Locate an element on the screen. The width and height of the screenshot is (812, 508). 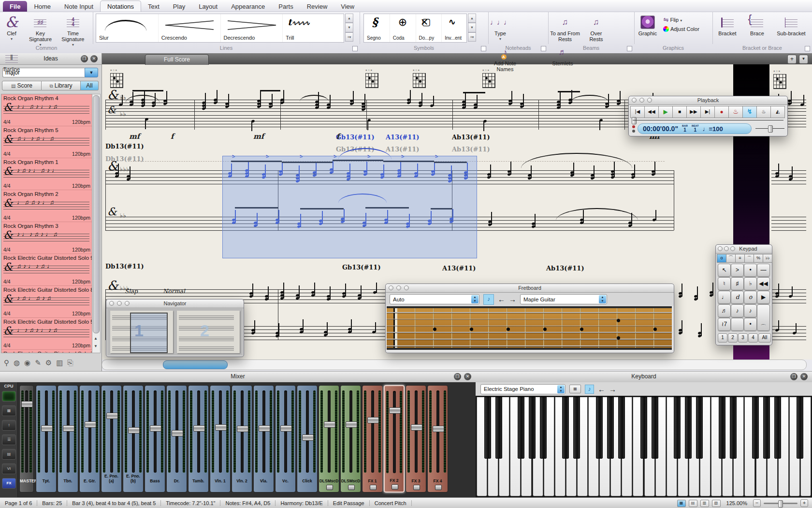
ribbon-tab-review: Review is located at coordinates (317, 6).